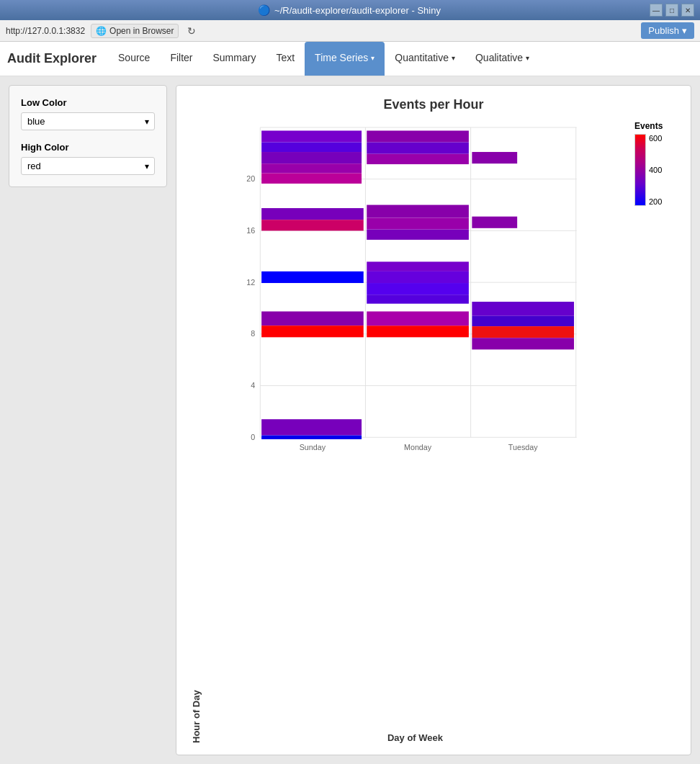  What do you see at coordinates (640, 170) in the screenshot?
I see `legend-gradient` at bounding box center [640, 170].